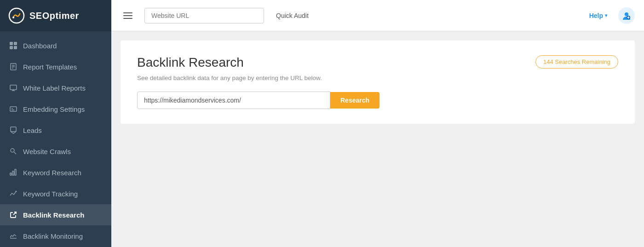  Describe the element at coordinates (13, 151) in the screenshot. I see `website-crawls-icon` at that location.